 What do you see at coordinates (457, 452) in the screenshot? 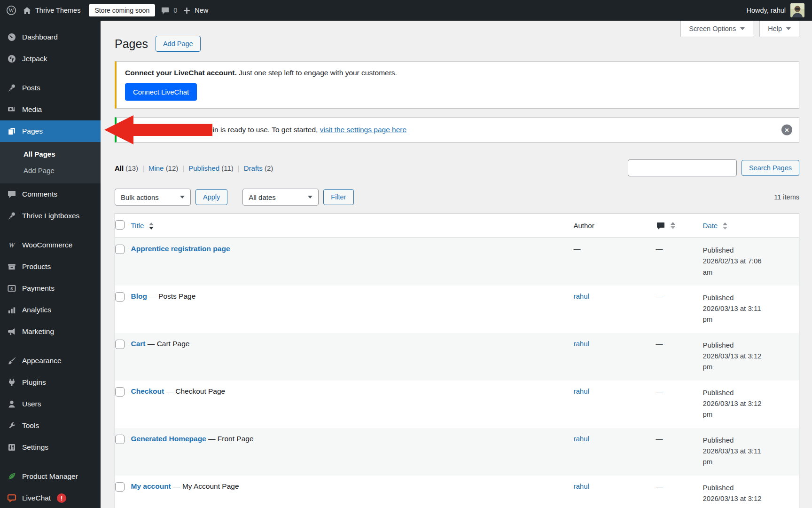
I see `table-row-generated-homepage: Generated Homepage — Front Pagerahul—Pub…` at bounding box center [457, 452].